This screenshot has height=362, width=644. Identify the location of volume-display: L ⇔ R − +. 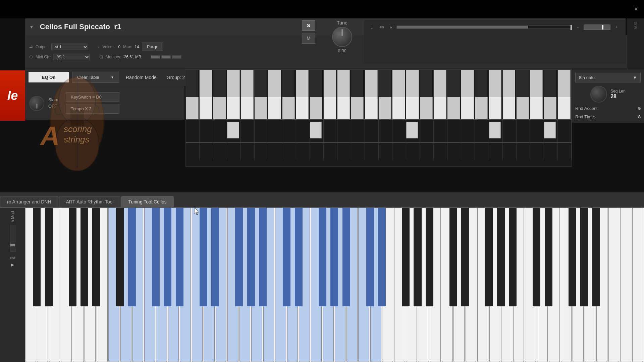
(495, 42).